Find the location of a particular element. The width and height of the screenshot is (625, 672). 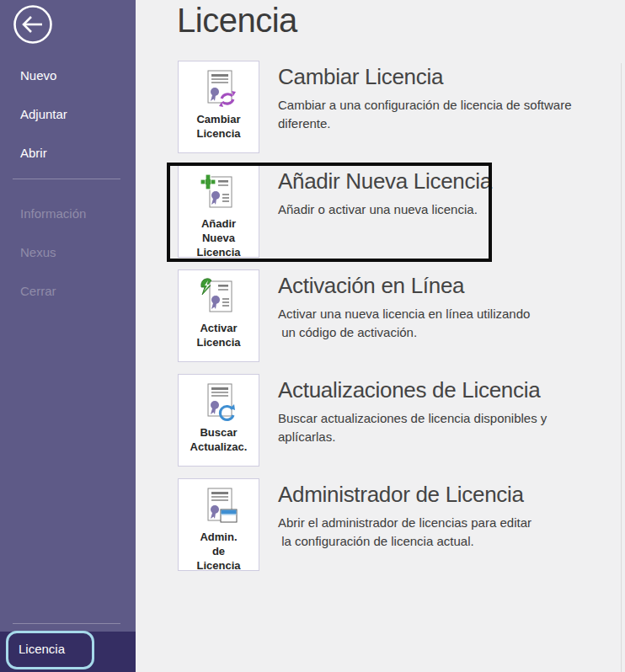

row-description: Buscar actualizaciones de licencia dispo… is located at coordinates (413, 428).